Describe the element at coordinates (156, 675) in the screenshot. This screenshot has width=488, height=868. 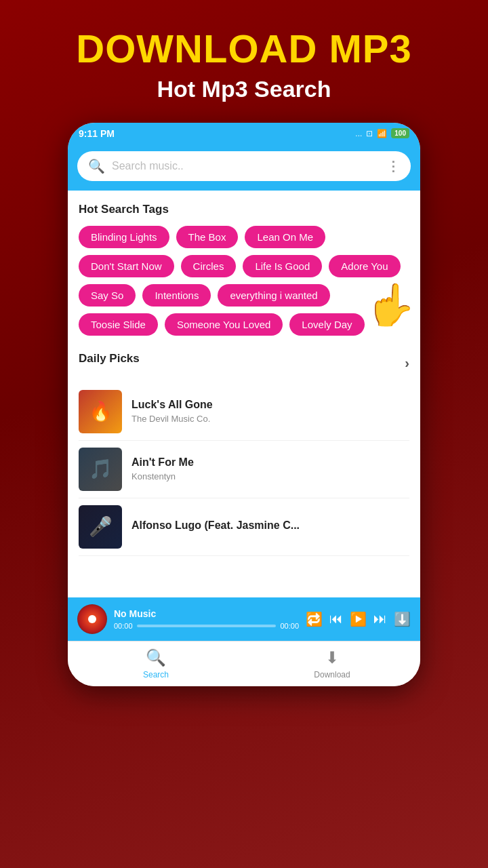
I see `nav-label: Search` at that location.